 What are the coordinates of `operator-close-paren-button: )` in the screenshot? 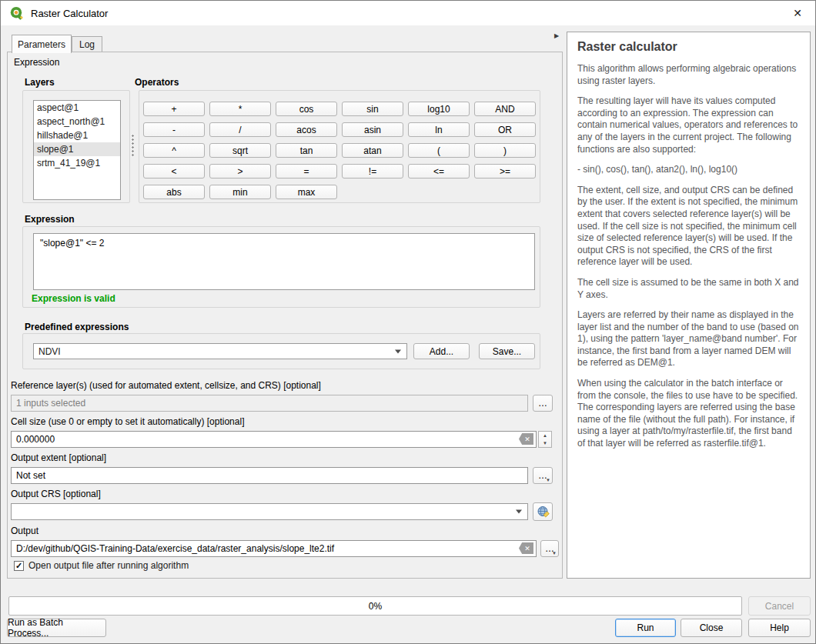 It's located at (505, 151).